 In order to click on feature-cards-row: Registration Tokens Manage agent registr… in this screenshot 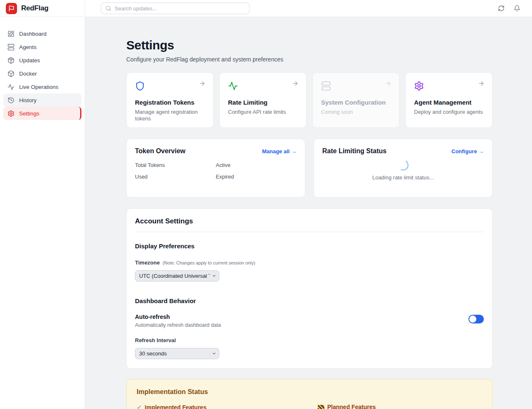, I will do `click(309, 100)`.